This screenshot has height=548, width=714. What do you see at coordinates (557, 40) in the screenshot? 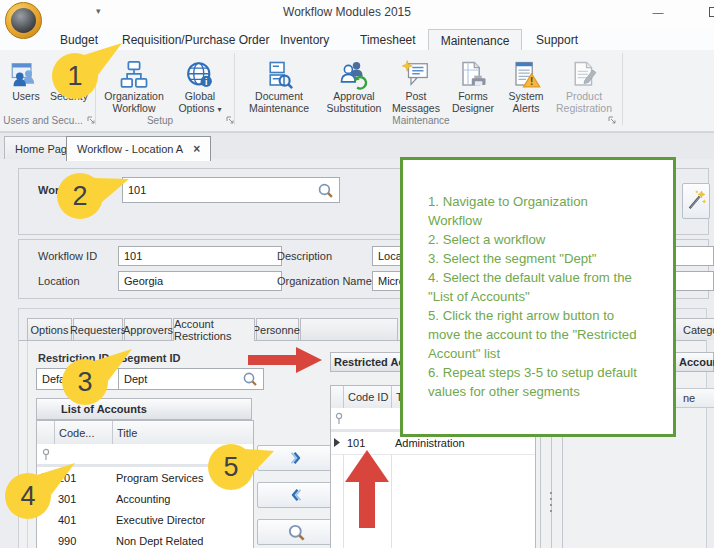
I see `ribbon-tab-support: Support` at bounding box center [557, 40].